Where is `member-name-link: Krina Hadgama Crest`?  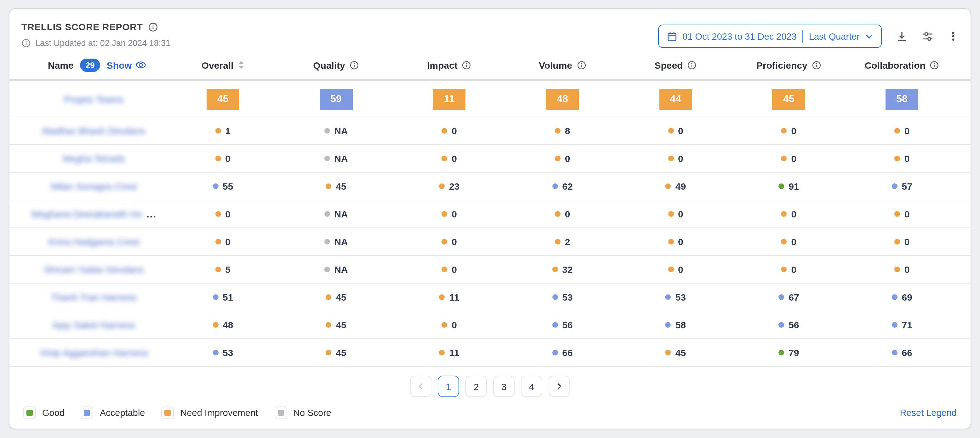
member-name-link: Krina Hadgama Crest is located at coordinates (94, 242).